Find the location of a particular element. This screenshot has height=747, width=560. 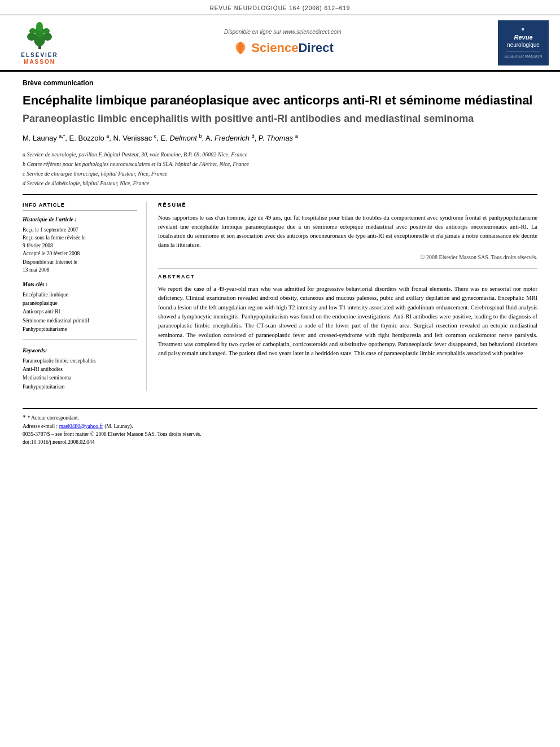

article-type: Brève communication is located at coordinates (280, 84).